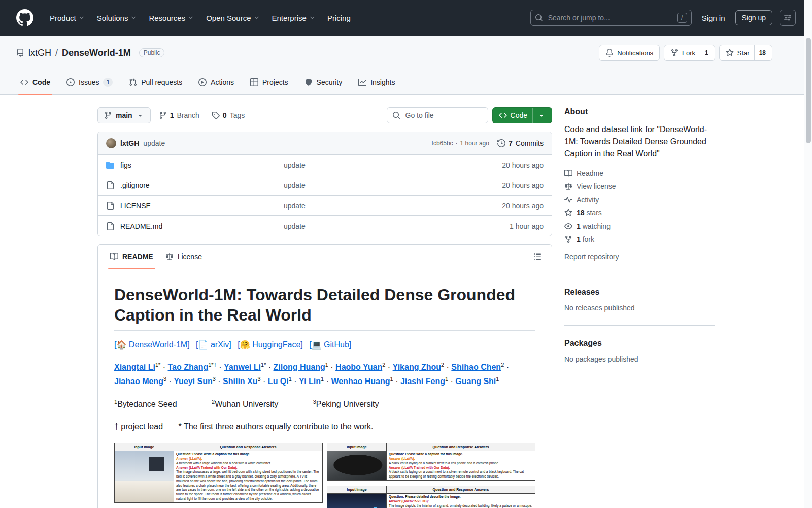 Image resolution: width=812 pixels, height=508 pixels. Describe the element at coordinates (417, 367) in the screenshot. I see `author-link: Yikang Zhou` at that location.